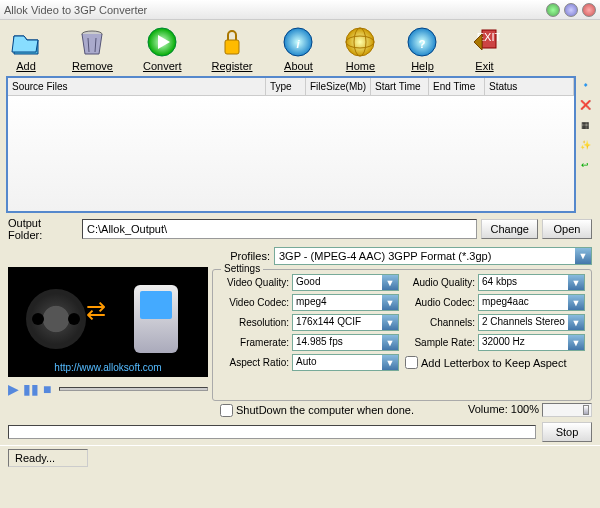 The width and height of the screenshot is (600, 508). I want to click on add-button: Add, so click(26, 49).